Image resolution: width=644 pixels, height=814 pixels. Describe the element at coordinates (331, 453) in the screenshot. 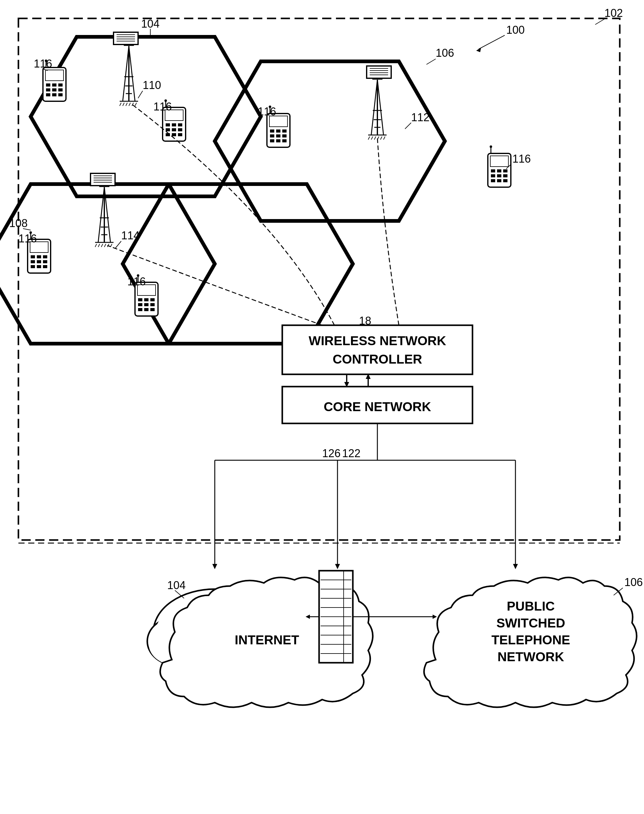

I see `ref-126: 126` at that location.